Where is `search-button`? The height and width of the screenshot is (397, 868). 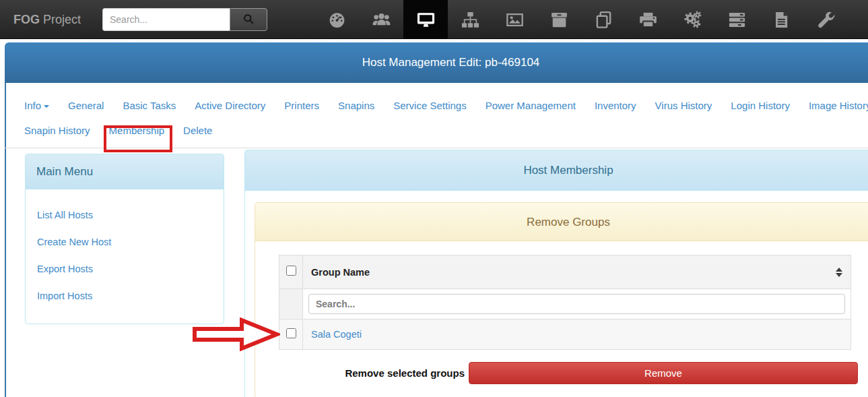 search-button is located at coordinates (248, 20).